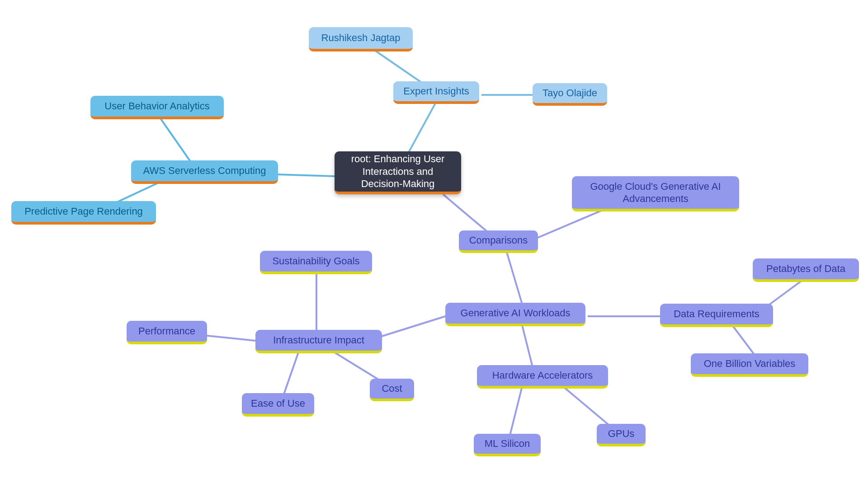 The height and width of the screenshot is (488, 868). I want to click on node-label: GPUs, so click(621, 434).